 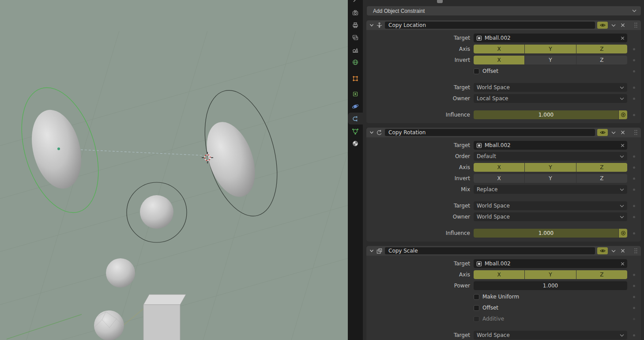 I want to click on make-uniform-checkbox, so click(x=477, y=297).